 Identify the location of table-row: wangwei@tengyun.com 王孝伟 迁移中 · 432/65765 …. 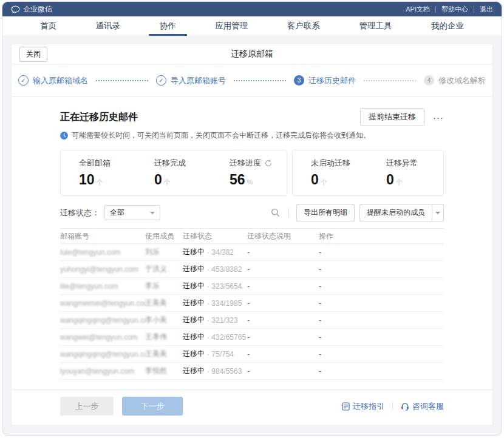
(252, 337).